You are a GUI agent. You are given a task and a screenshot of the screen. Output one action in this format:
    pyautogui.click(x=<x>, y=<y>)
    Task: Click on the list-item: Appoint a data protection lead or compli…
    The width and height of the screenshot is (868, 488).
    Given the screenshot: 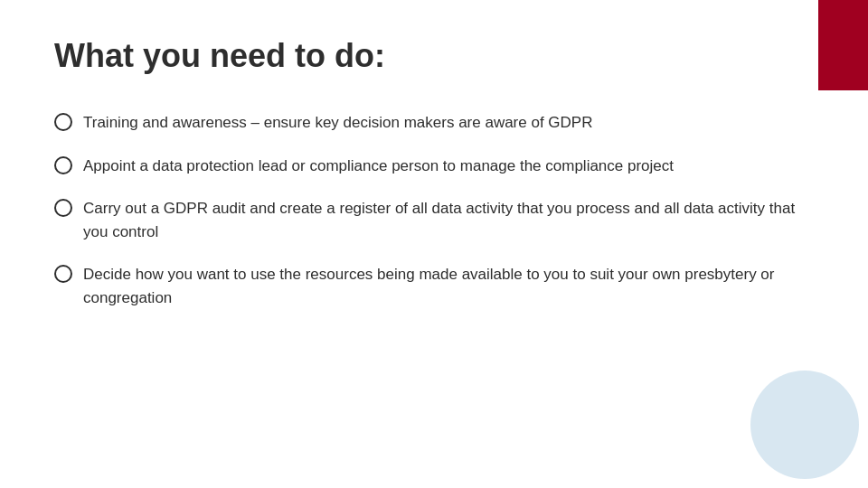 What is the action you would take?
    pyautogui.click(x=434, y=166)
    